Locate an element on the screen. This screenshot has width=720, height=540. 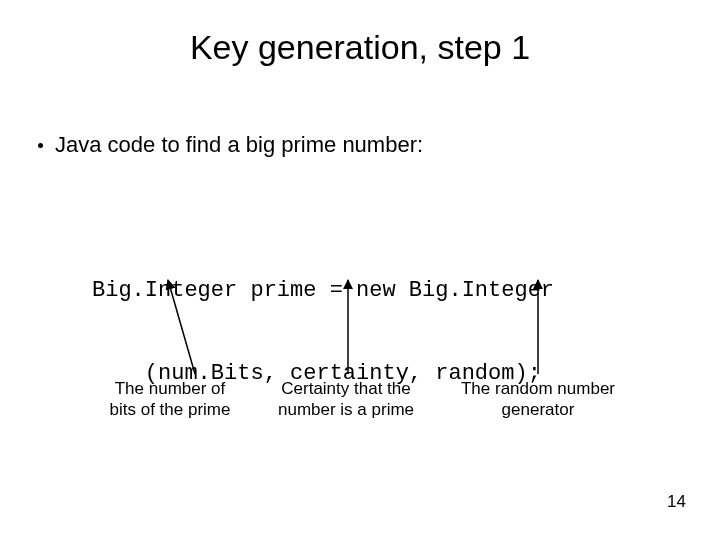
annotation-random: The random numbergenerator is located at coordinates (538, 400).